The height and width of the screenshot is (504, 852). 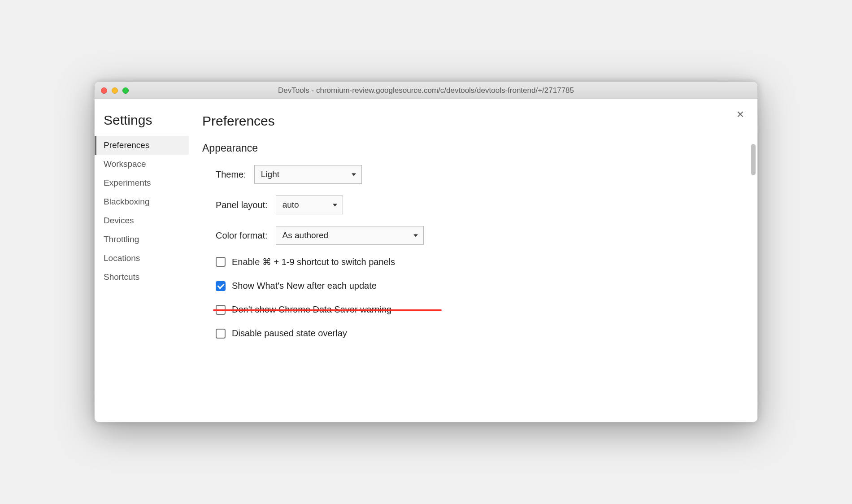 What do you see at coordinates (305, 235) in the screenshot?
I see `color-format-select-value: As authored` at bounding box center [305, 235].